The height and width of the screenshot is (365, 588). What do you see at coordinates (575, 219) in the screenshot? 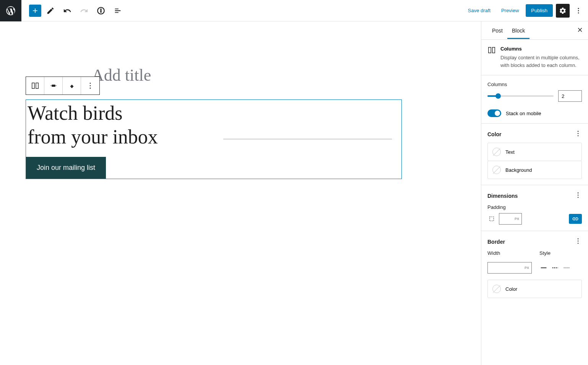
I see `link-sides-button` at bounding box center [575, 219].